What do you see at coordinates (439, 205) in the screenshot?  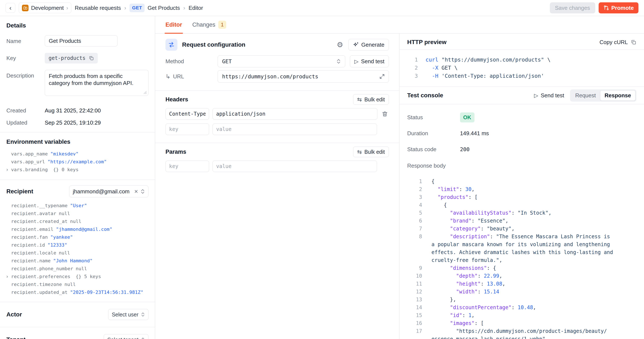 I see `code-text: {` at bounding box center [439, 205].